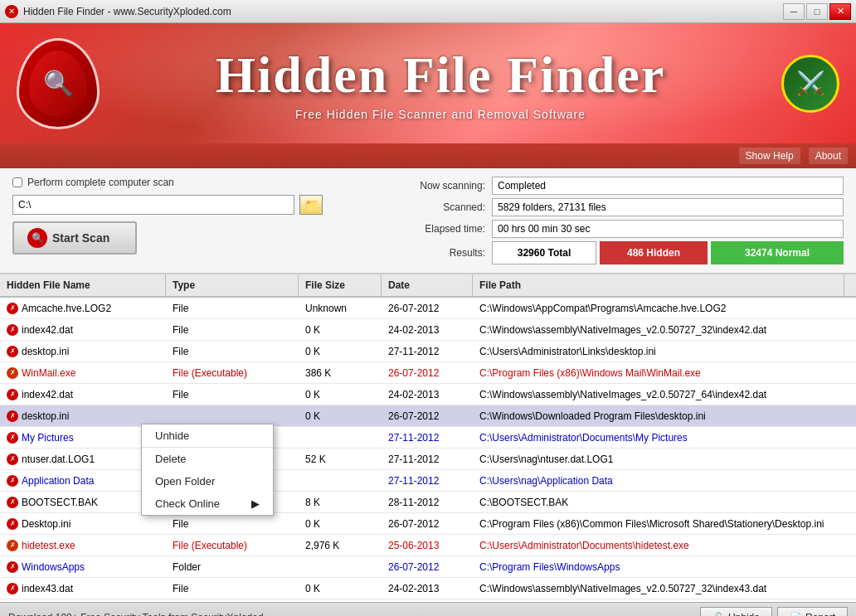  I want to click on bottom-buttons: 🔓 Unhide 📄 Report, so click(774, 612).